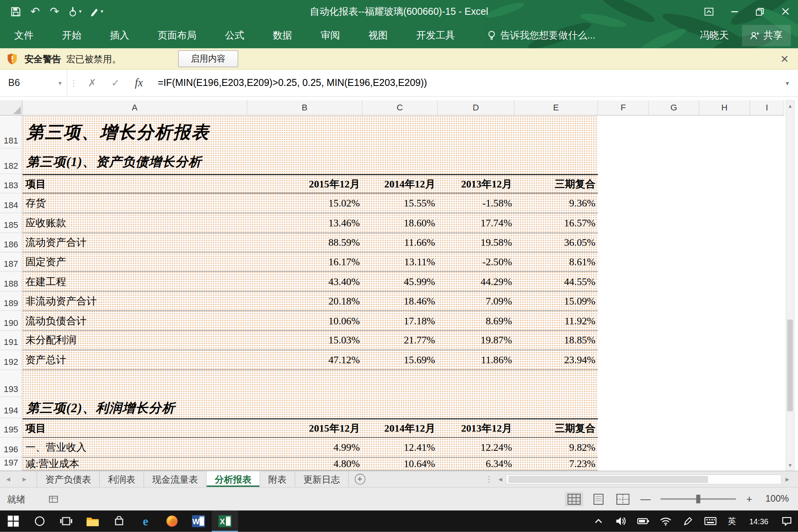 The width and height of the screenshot is (798, 532). Describe the element at coordinates (11, 447) in the screenshot. I see `row-header-196: 196` at that location.